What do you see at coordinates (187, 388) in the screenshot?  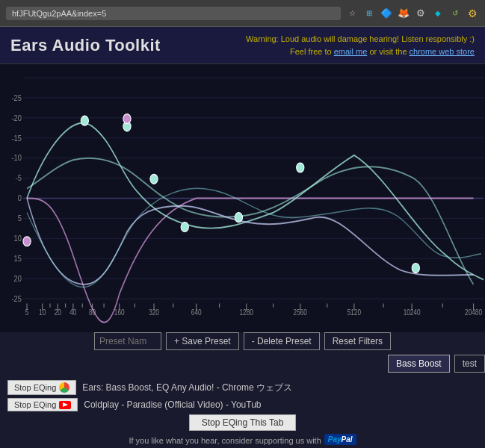 I see `chrome-tab-link: Ears: Bass Boost, EQ Any Audio! - Chrome…` at bounding box center [187, 388].